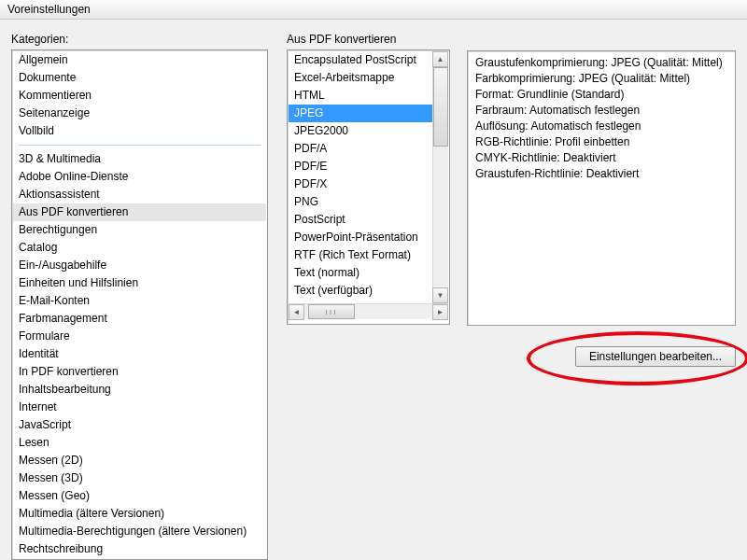 This screenshot has width=747, height=560. I want to click on format-item: JPEG2000, so click(368, 131).